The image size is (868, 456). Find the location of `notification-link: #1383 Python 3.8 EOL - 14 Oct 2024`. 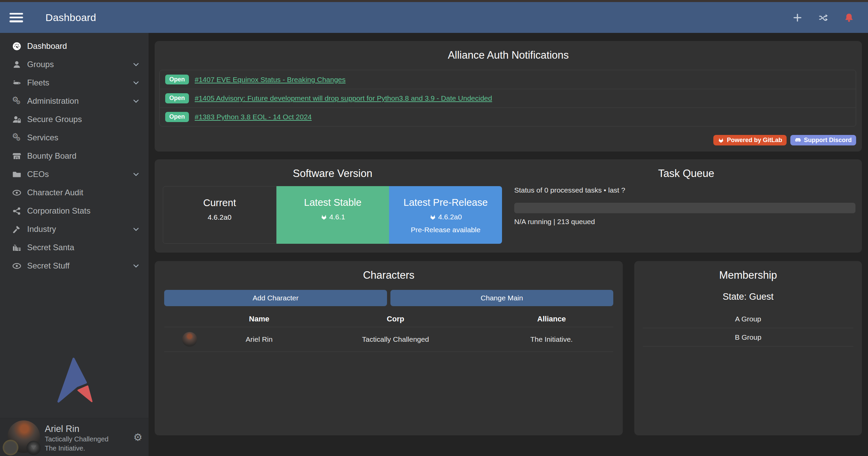

notification-link: #1383 Python 3.8 EOL - 14 Oct 2024 is located at coordinates (253, 117).